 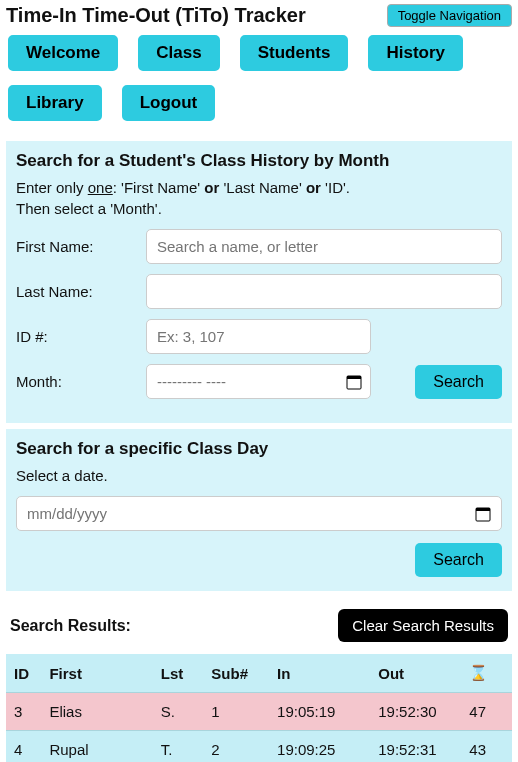 What do you see at coordinates (259, 708) in the screenshot?
I see `results-table: ID First Lst Sub# In Out ⌛ 3EliasS.119:0…` at bounding box center [259, 708].